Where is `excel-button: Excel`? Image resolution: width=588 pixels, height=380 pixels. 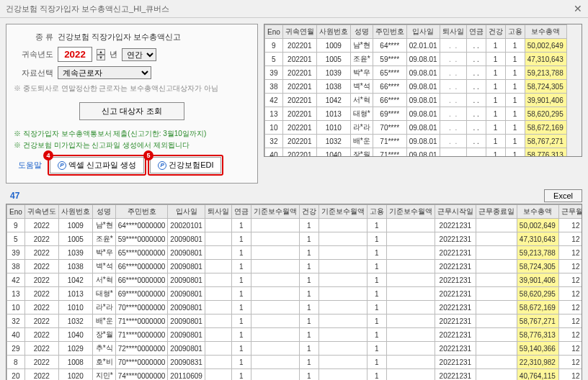 excel-button: Excel is located at coordinates (564, 196).